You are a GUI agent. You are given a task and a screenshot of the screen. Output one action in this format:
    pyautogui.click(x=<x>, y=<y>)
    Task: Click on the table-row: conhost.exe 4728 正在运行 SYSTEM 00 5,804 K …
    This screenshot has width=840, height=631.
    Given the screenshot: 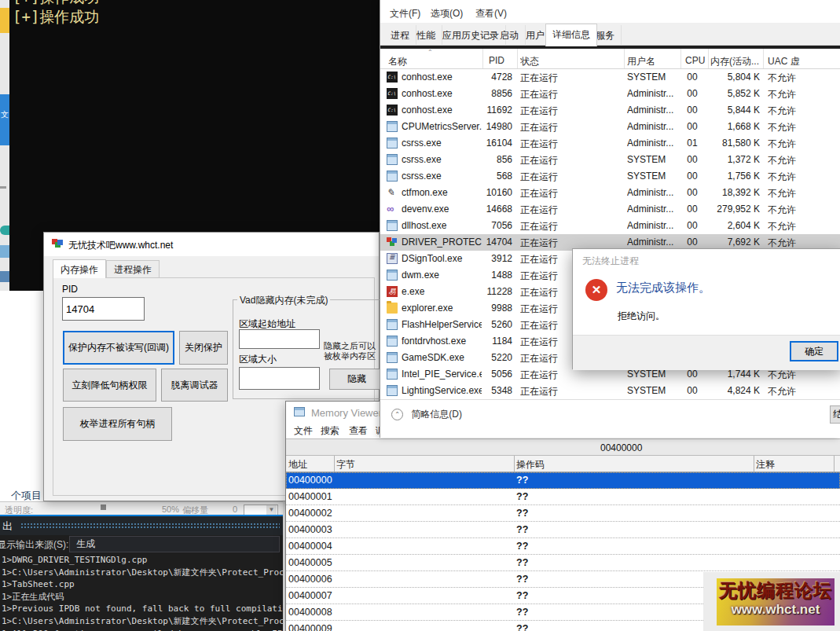 What is the action you would take?
    pyautogui.click(x=610, y=77)
    